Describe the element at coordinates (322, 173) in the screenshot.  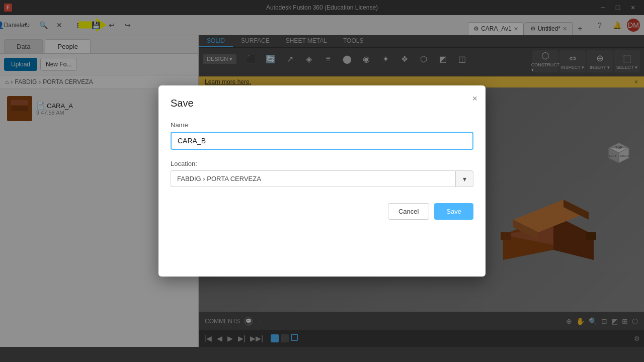
I see `location-field: Location: ▾` at that location.